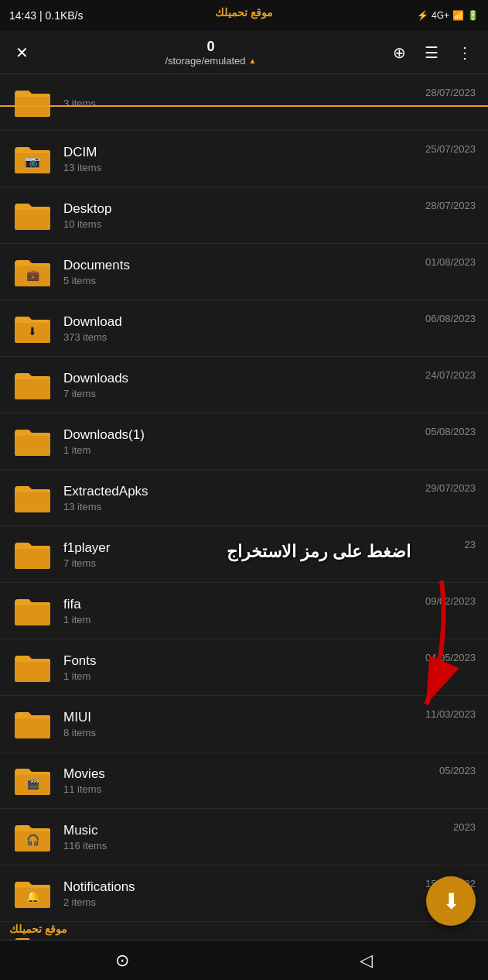 The height and width of the screenshot is (980, 488). What do you see at coordinates (239, 272) in the screenshot?
I see `file-info: Documents5 items` at bounding box center [239, 272].